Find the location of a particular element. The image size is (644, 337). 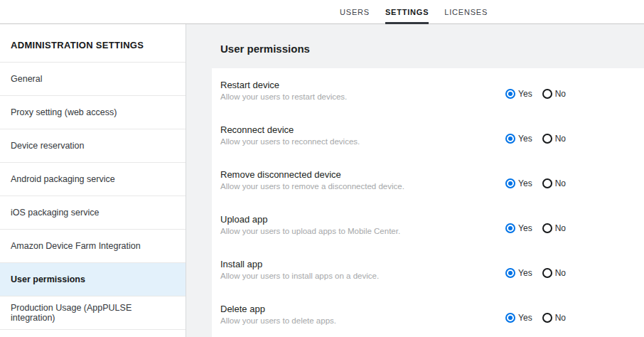

permission-text: Delete app Allow your users to delete ap… is located at coordinates (279, 314).